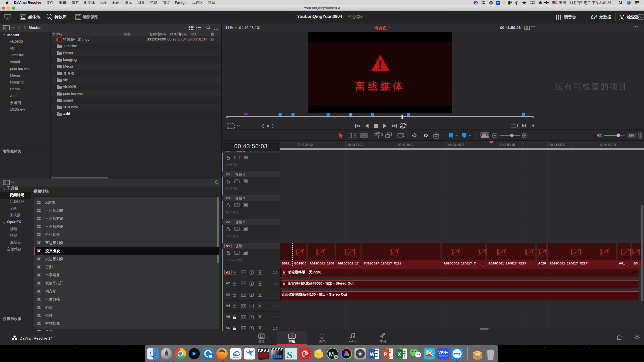 Image resolution: width=644 pixels, height=362 pixels. What do you see at coordinates (399, 354) in the screenshot?
I see `svg-text: X` at bounding box center [399, 354].